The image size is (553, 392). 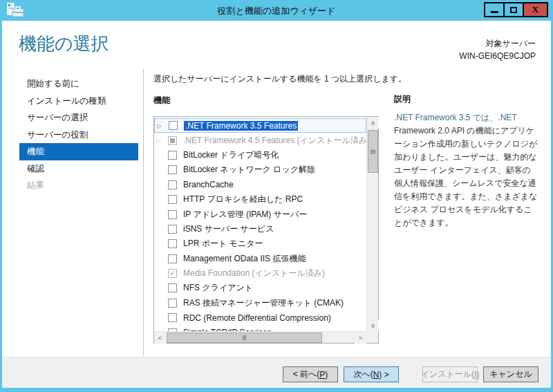 What do you see at coordinates (373, 151) in the screenshot?
I see `vertical-scrollbar-thumb` at bounding box center [373, 151].